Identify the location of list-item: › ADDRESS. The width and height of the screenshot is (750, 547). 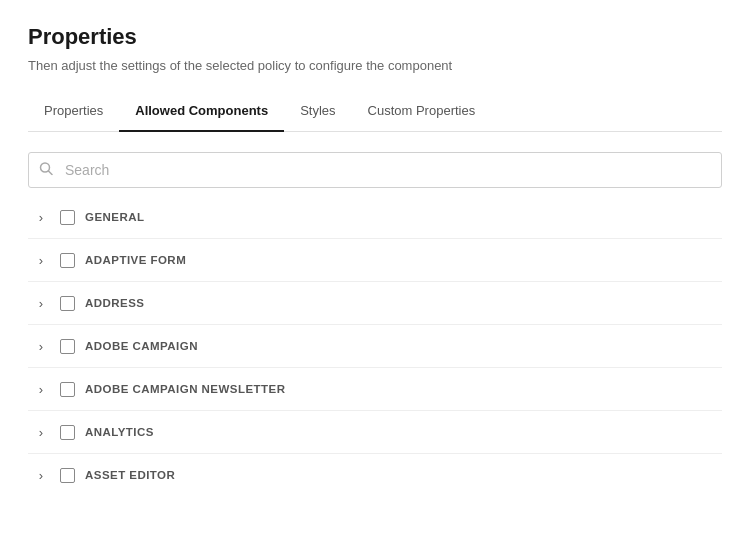
(375, 304).